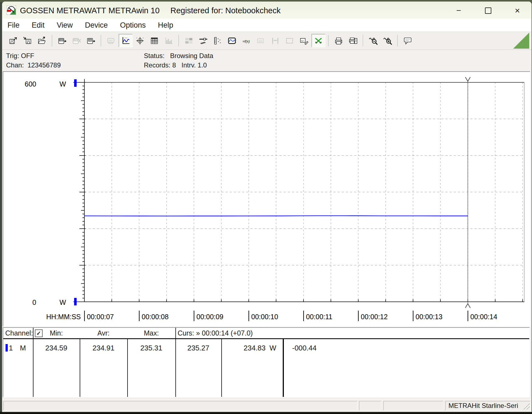 Image resolution: width=532 pixels, height=414 pixels. I want to click on cell-cursor-b-unit: W, so click(273, 348).